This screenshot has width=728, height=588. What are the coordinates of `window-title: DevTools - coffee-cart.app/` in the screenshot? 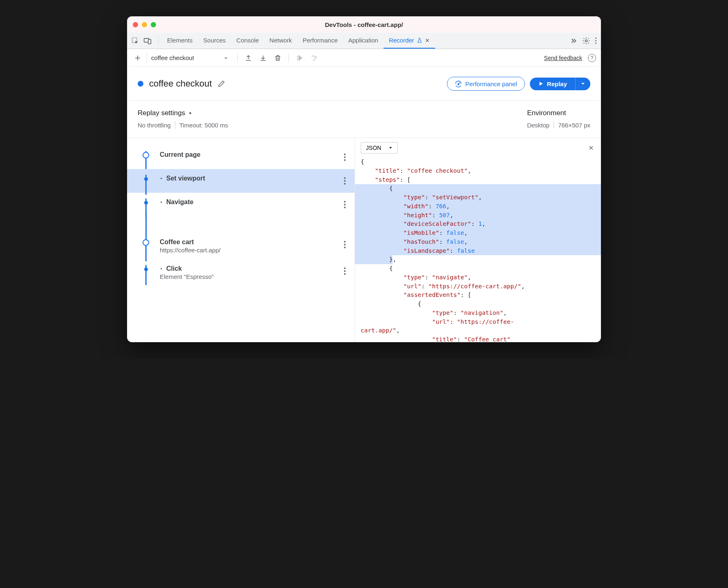 It's located at (364, 24).